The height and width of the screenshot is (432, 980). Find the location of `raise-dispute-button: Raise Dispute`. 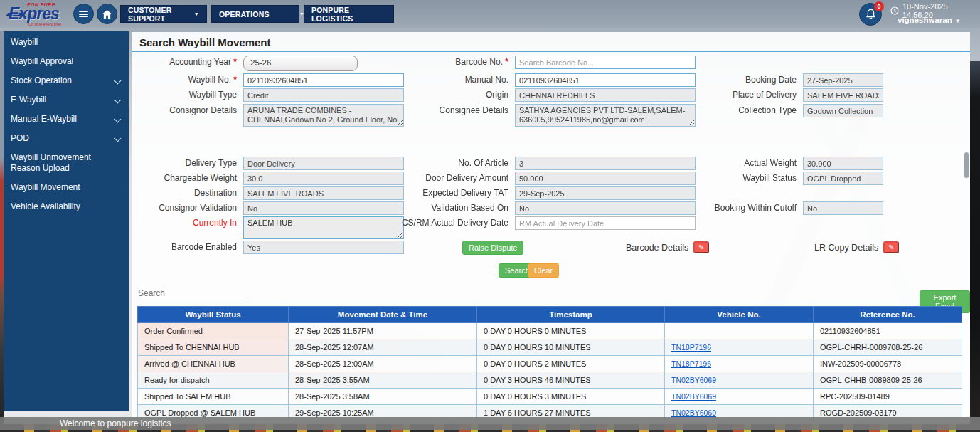

raise-dispute-button: Raise Dispute is located at coordinates (493, 248).